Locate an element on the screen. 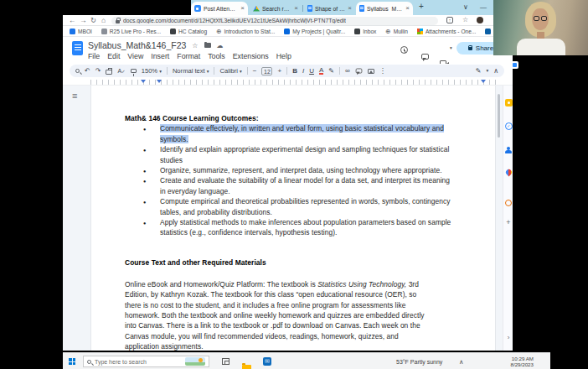  menu-file: File is located at coordinates (94, 56).